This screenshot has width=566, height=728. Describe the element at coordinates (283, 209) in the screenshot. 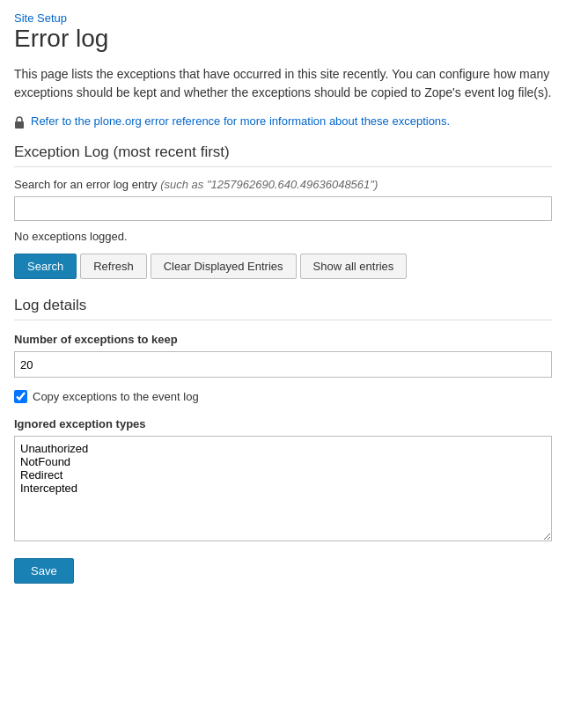

I see `search-input` at that location.